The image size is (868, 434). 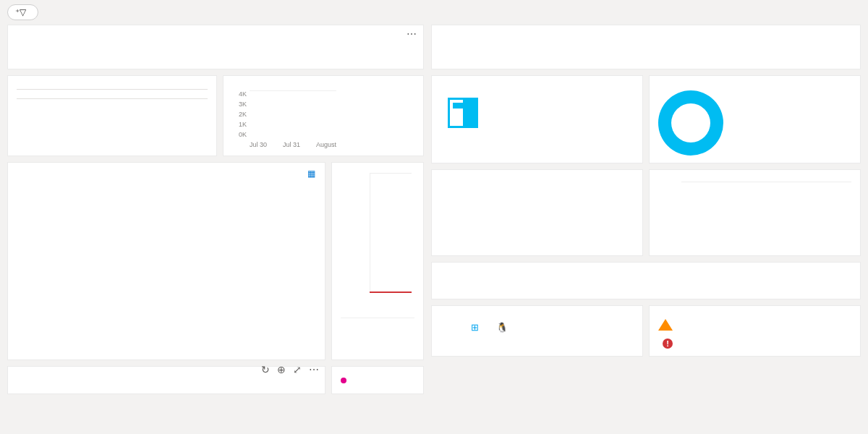 I want to click on antimalware-tile, so click(x=755, y=119).